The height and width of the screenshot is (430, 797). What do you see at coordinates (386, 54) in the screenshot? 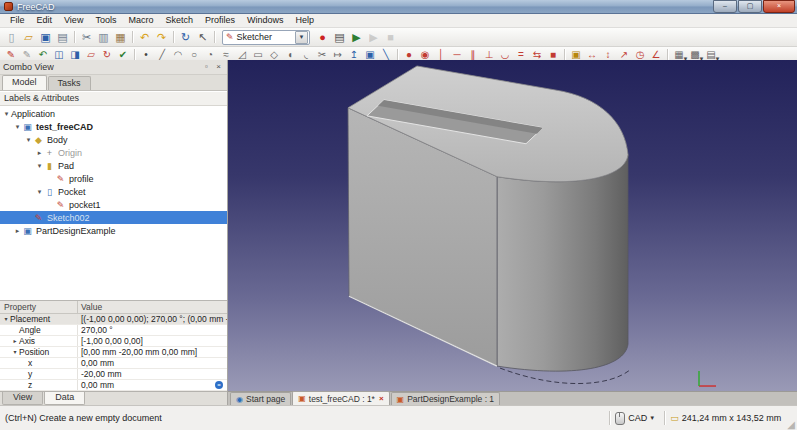
I see `toggle-construction-icon: ╲` at bounding box center [386, 54].